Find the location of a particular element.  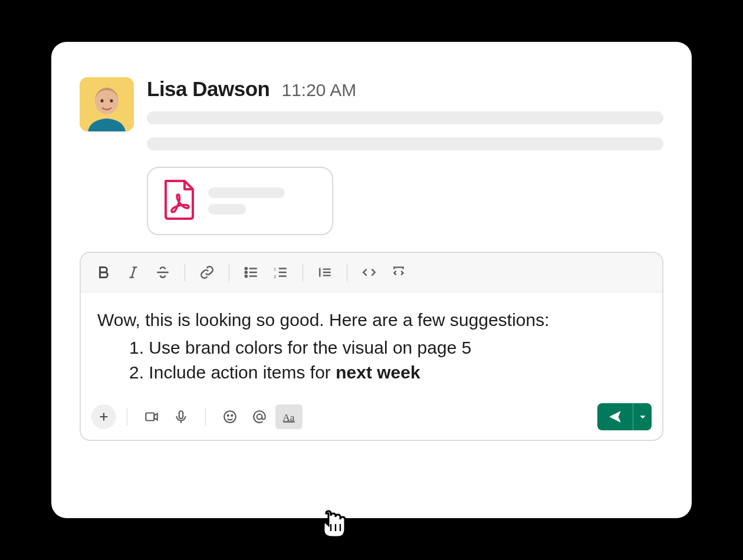

video-clip-button is located at coordinates (152, 417).